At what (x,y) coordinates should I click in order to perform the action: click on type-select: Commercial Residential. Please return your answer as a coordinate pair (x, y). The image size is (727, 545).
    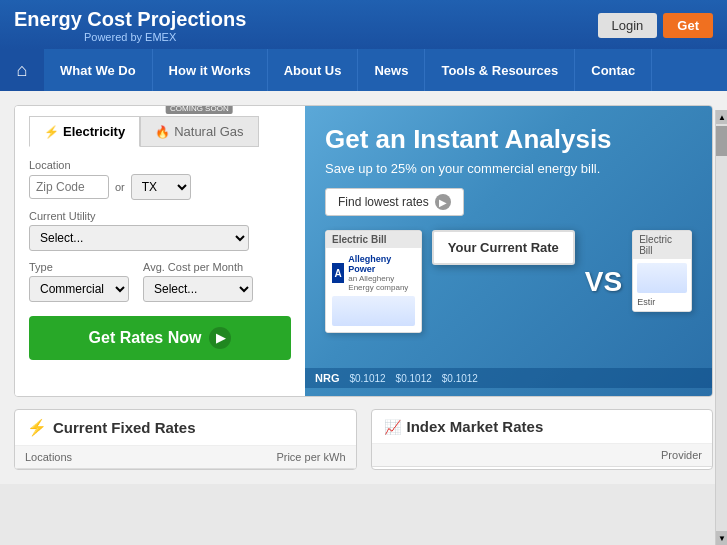
    Looking at the image, I should click on (79, 289).